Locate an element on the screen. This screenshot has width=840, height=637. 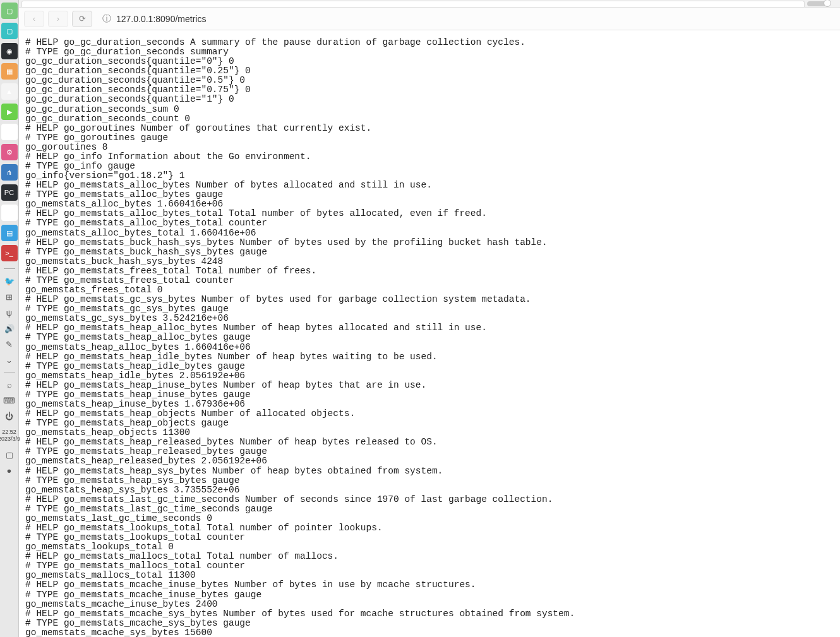
reload-icon: ⟳ is located at coordinates (82, 19).